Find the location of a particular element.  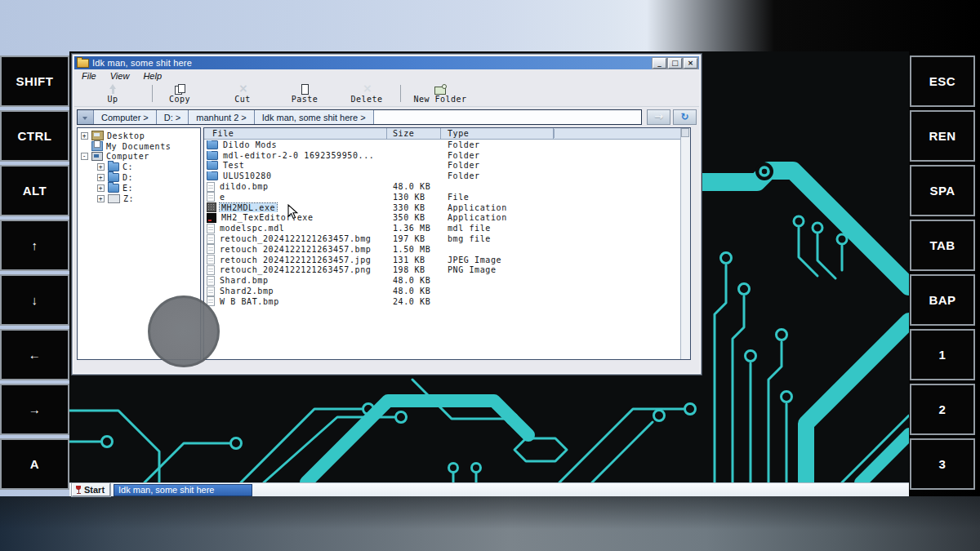

file-size: 197 KB is located at coordinates (414, 238).